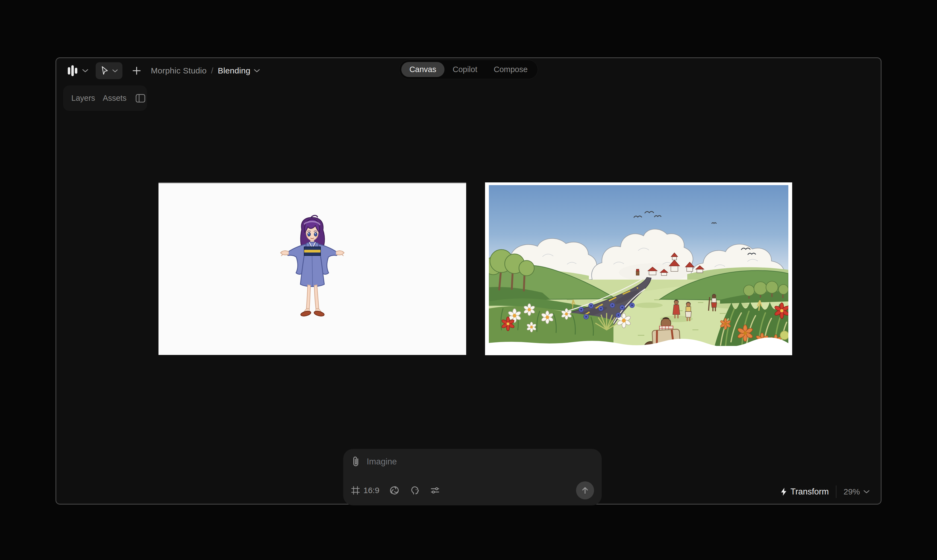  Describe the element at coordinates (109, 71) in the screenshot. I see `select-tool-button` at that location.